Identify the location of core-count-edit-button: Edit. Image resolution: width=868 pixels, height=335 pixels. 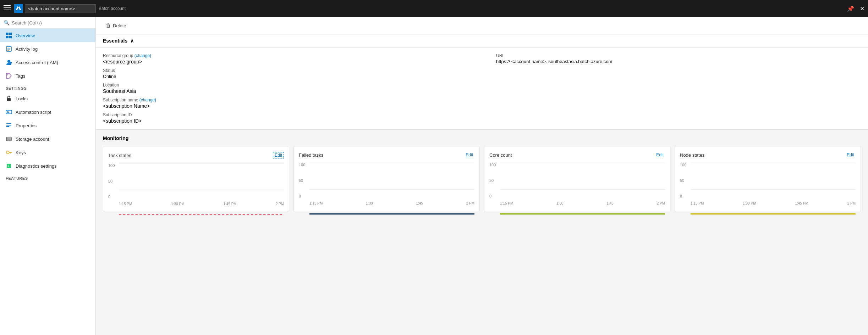
(660, 155).